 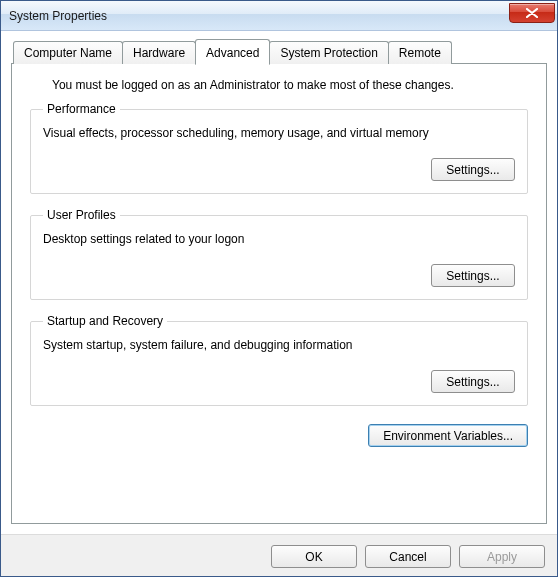 What do you see at coordinates (532, 13) in the screenshot?
I see `close-button` at bounding box center [532, 13].